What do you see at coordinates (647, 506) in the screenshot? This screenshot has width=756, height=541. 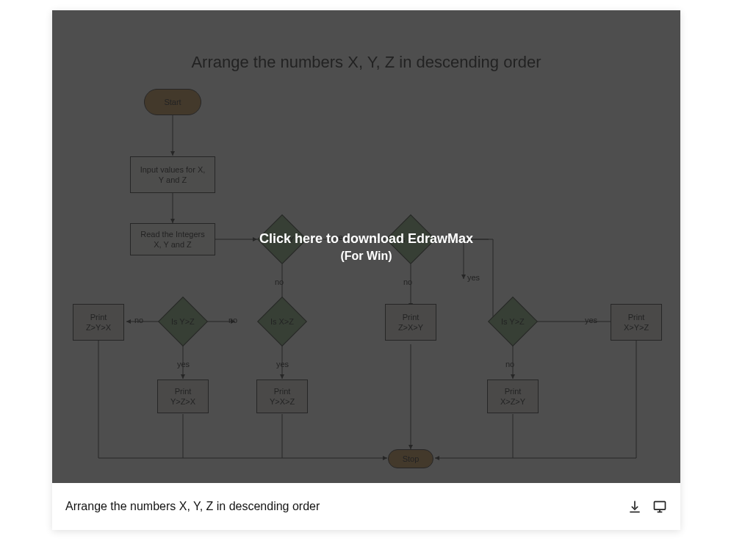 I see `footer-actions` at bounding box center [647, 506].